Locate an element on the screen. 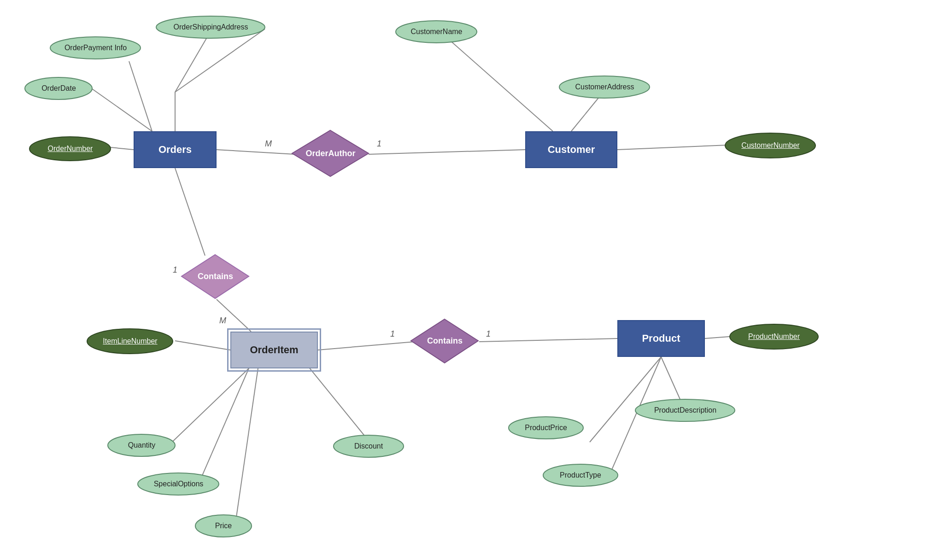 The image size is (938, 560). attr-orderdate: OrderDate is located at coordinates (59, 88).